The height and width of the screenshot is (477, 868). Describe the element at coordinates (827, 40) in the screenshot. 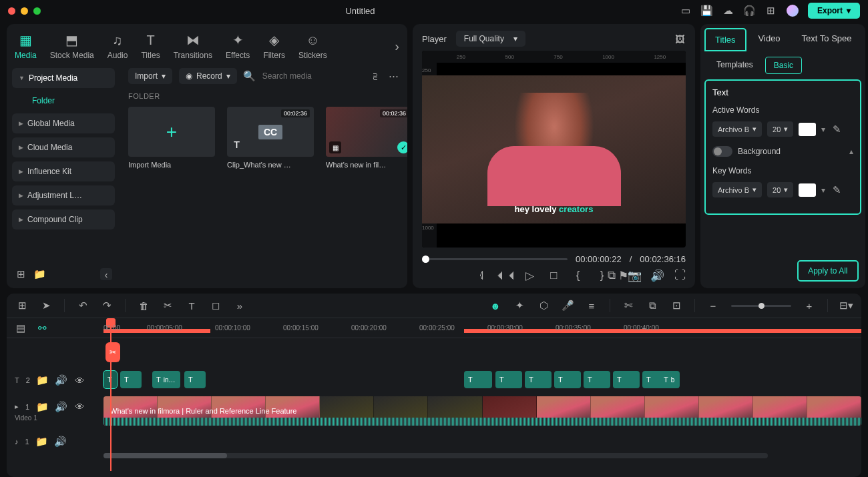

I see `prop-tab-tts: Text To Spee` at that location.